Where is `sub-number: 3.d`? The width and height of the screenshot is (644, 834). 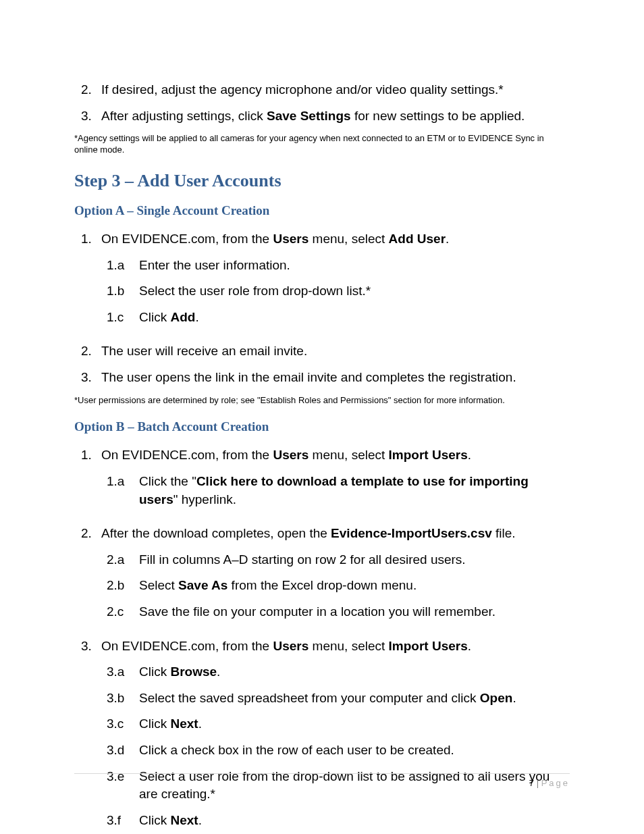
sub-number: 3.d is located at coordinates (123, 751).